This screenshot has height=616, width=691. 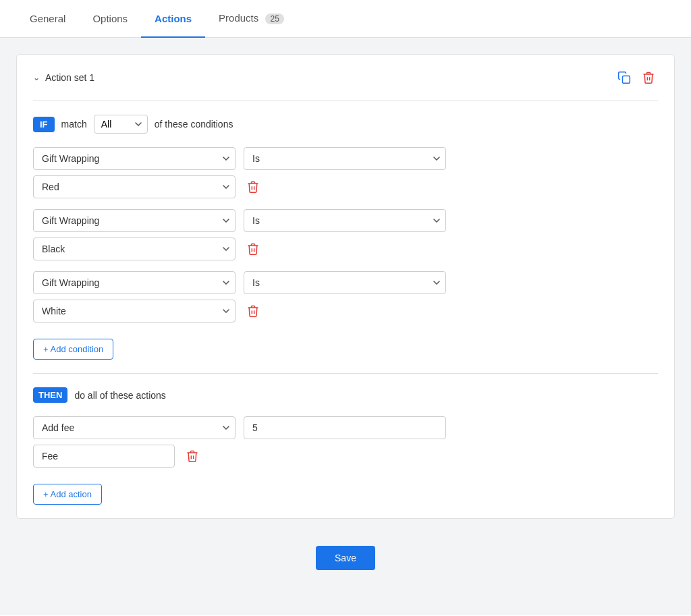 I want to click on condition-2-value-select: Black, so click(x=134, y=249).